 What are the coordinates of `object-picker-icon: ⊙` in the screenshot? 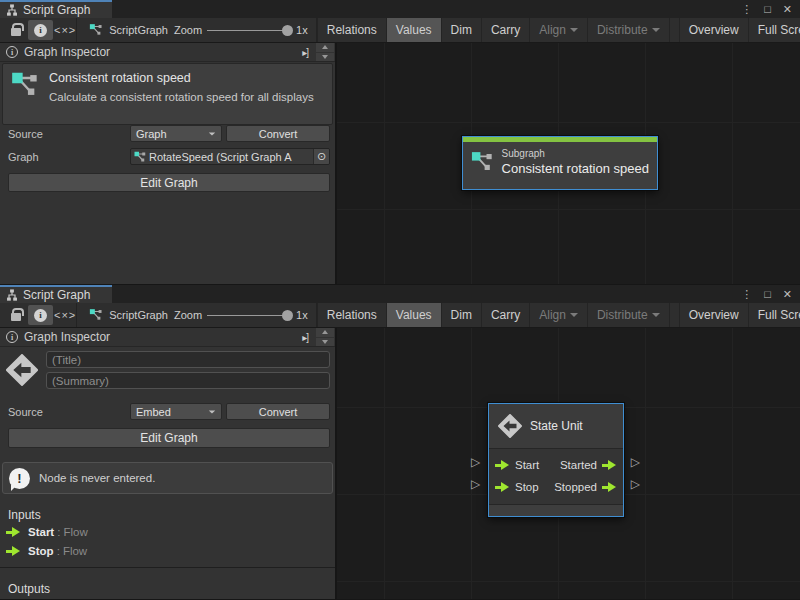 It's located at (321, 156).